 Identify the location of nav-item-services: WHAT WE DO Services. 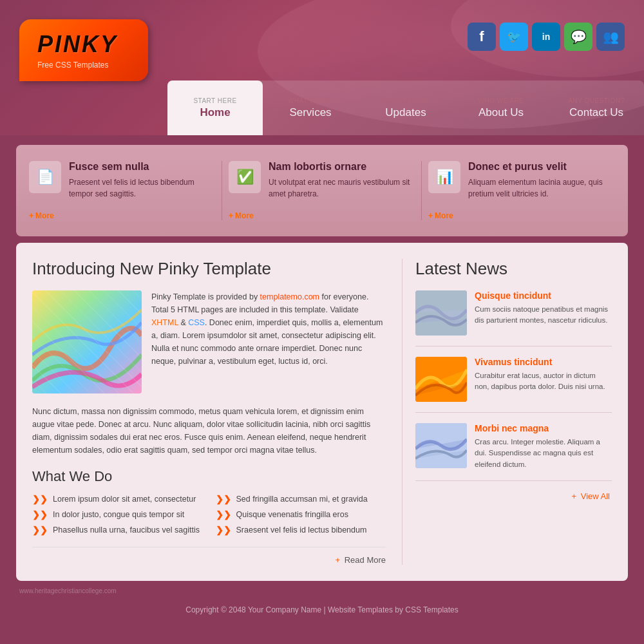
(310, 108).